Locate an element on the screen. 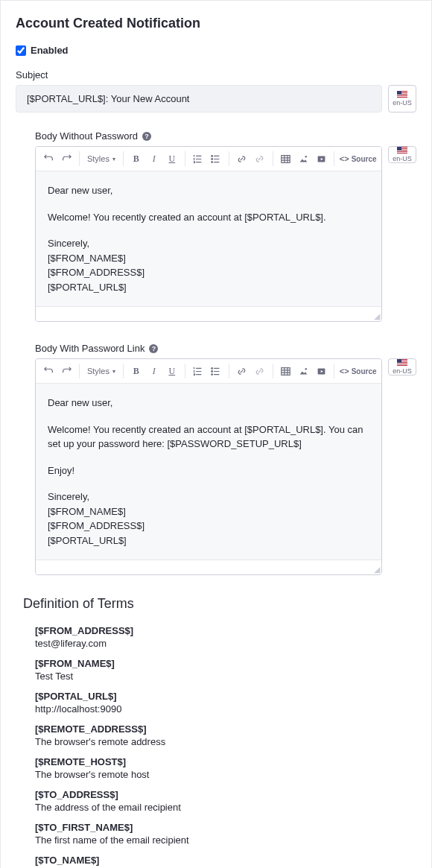  body-without-password-label-text: Body Without Password is located at coordinates (86, 136).